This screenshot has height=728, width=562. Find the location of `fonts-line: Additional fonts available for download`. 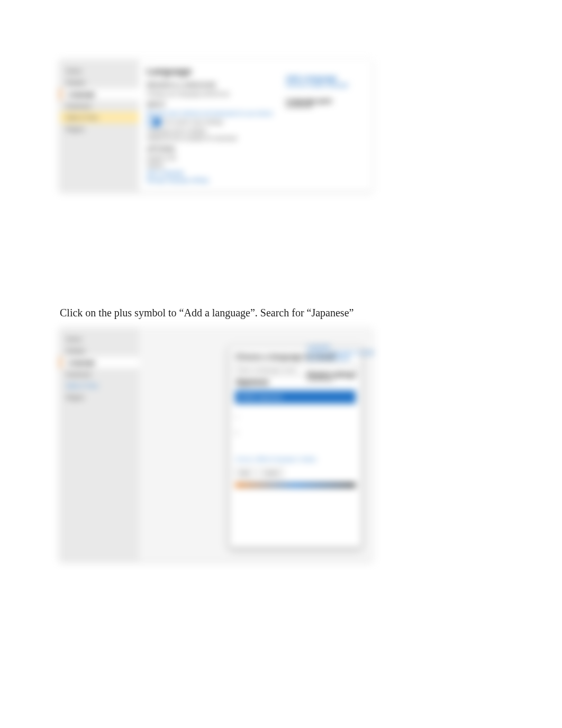

fonts-line: Additional fonts available for download is located at coordinates (256, 139).